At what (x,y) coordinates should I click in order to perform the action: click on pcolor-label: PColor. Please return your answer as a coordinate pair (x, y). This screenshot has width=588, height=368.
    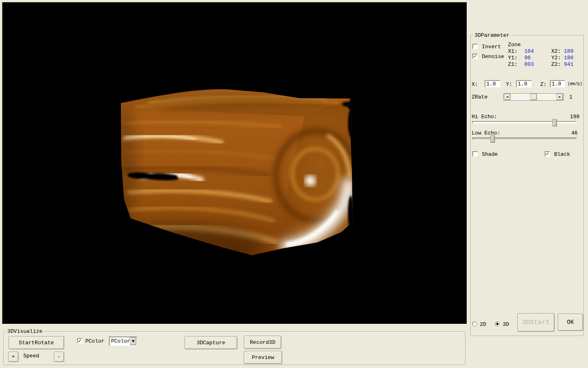
    Looking at the image, I should click on (95, 341).